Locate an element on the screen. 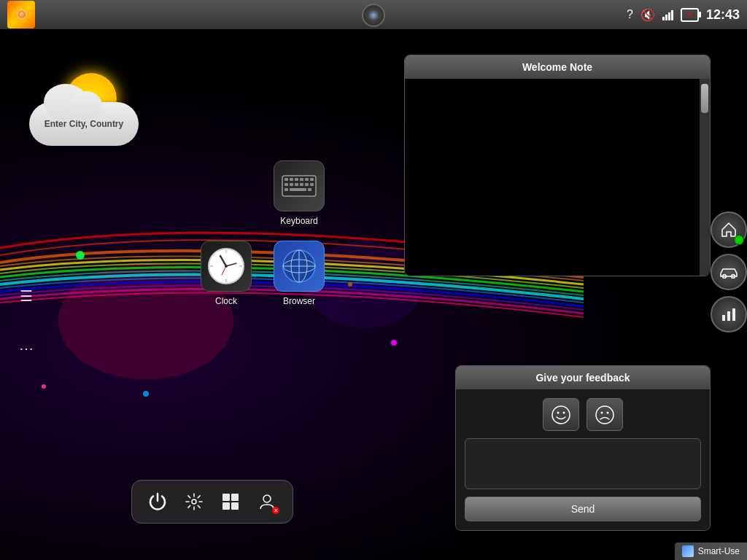  user-button: ✕ is located at coordinates (267, 502).